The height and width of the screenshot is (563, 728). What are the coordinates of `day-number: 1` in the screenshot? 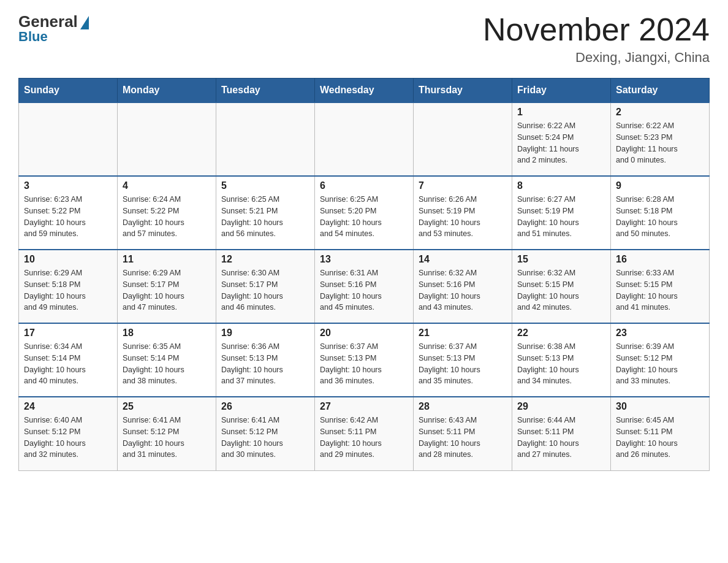 It's located at (561, 112).